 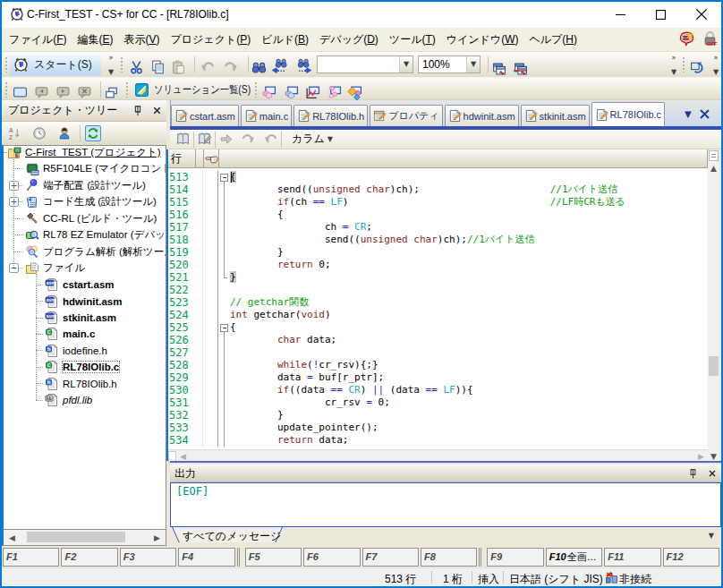 I want to click on code-line-513: 513{, so click(x=438, y=177).